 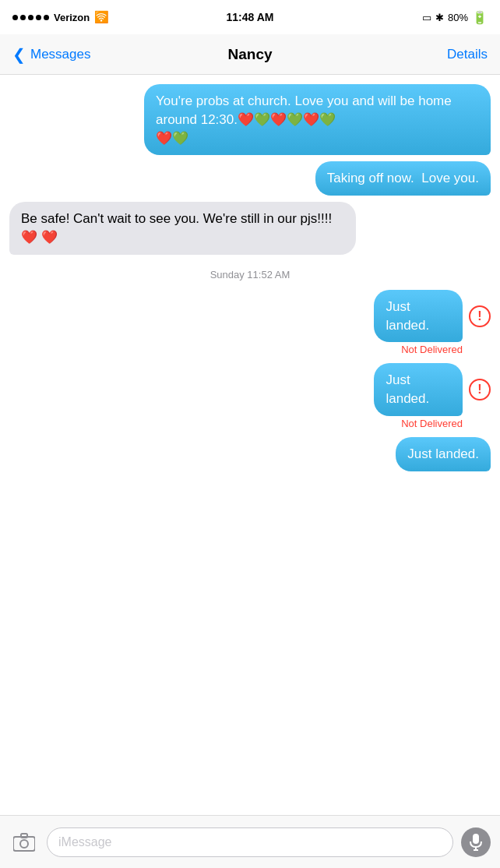 I want to click on bubble-with-error-2: Just landed. !, so click(x=429, y=390).